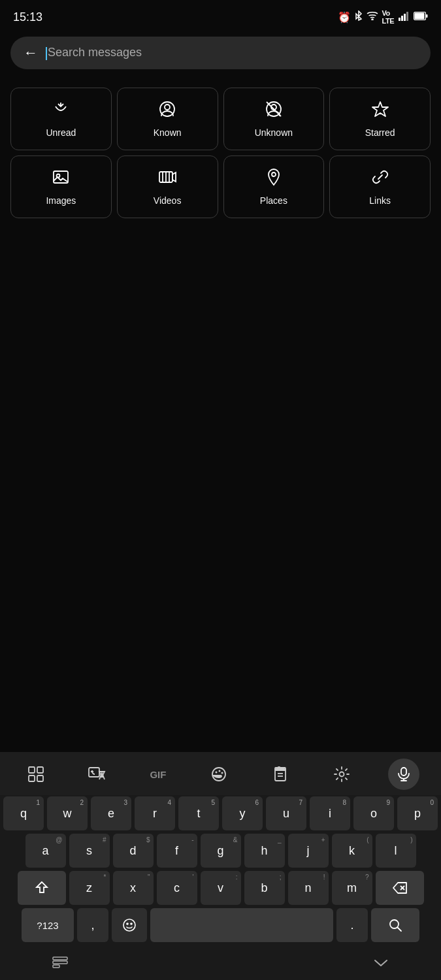 Image resolution: width=441 pixels, height=980 pixels. I want to click on wifi-icon, so click(372, 17).